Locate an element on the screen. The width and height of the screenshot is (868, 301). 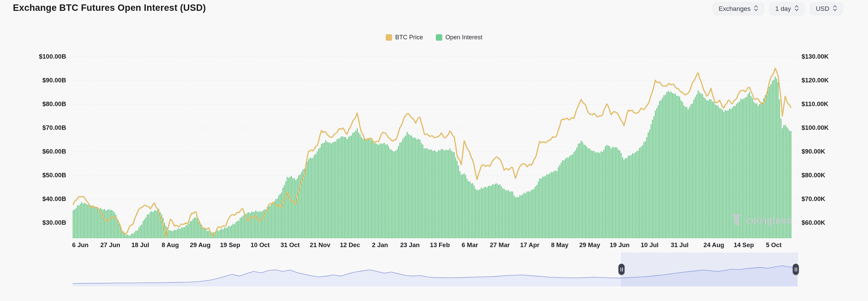
exchanges-dropdown-label: Exchanges is located at coordinates (734, 9).